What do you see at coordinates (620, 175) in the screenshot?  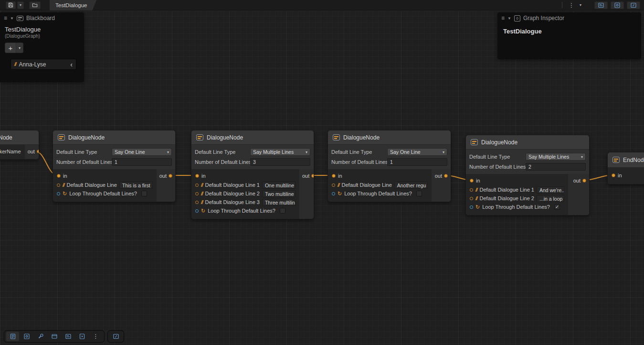 I see `port-label: in` at bounding box center [620, 175].